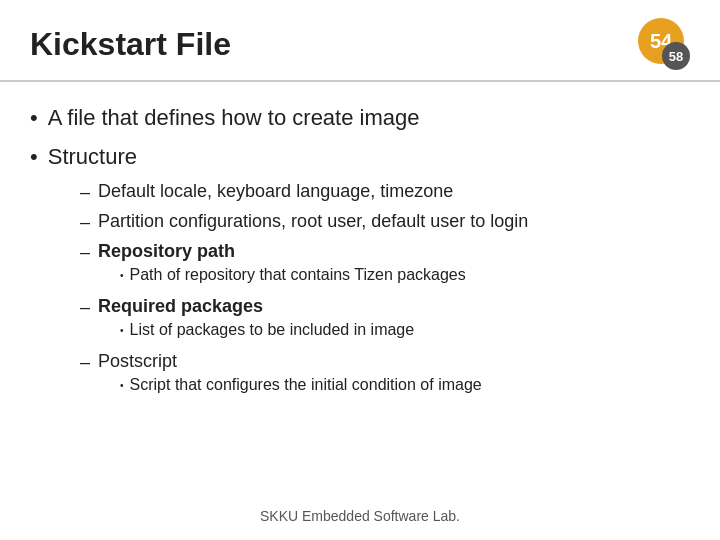  I want to click on sub-item-1: – Default locale, keyboard language, tim…, so click(385, 192).